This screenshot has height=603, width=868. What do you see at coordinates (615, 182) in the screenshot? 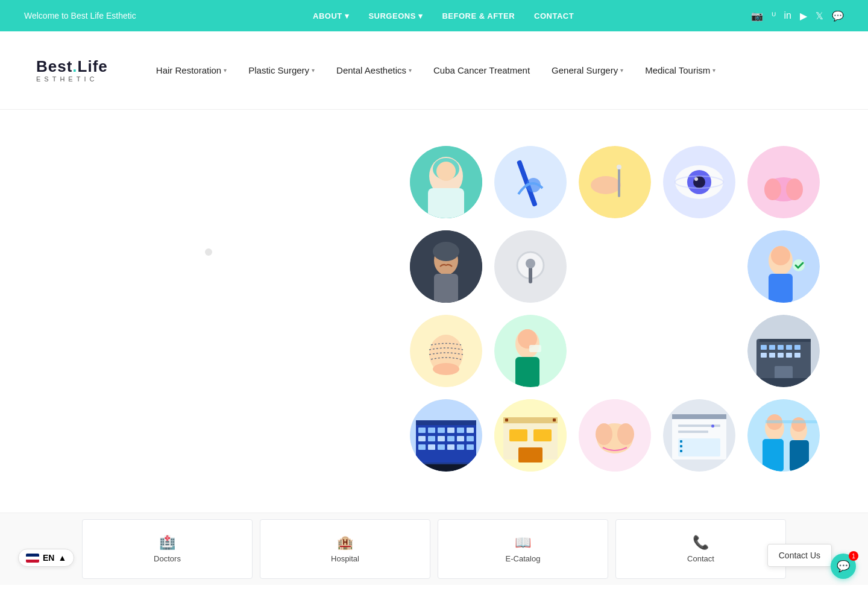
I see `gallery-image-r1c3` at bounding box center [615, 182].